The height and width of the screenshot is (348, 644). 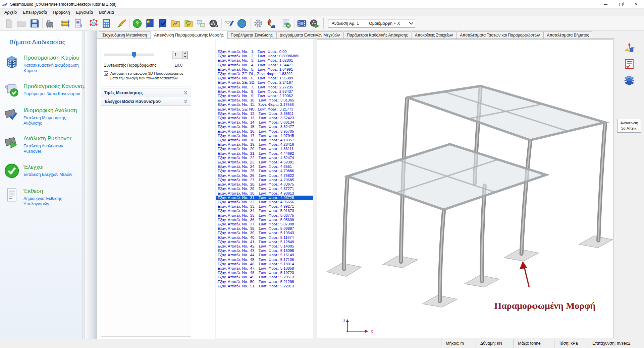 I want to click on step-subtitle-link: Δημιουργία Έκθεσης Υπολογισμών, so click(x=52, y=202).